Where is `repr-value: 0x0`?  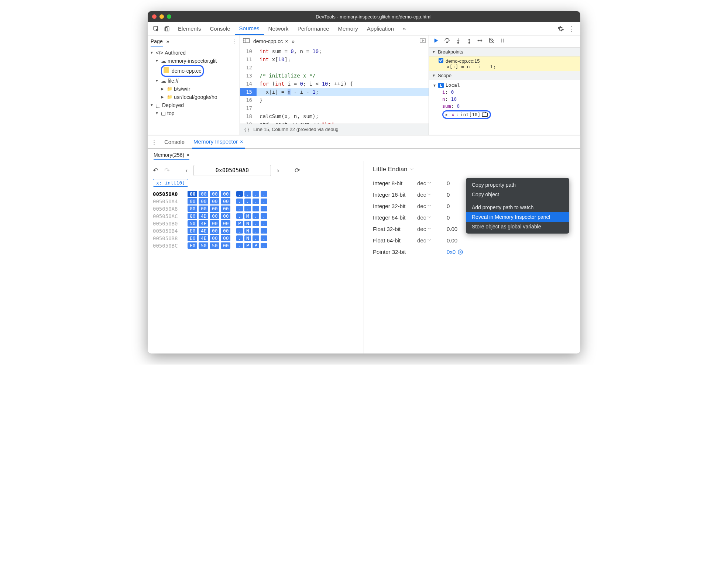
repr-value: 0x0 is located at coordinates (509, 252).